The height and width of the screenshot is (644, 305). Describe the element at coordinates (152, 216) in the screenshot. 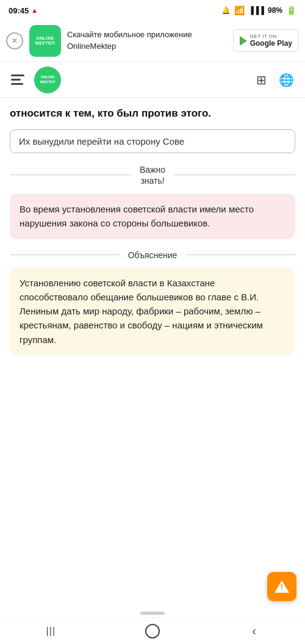

I see `important-box: Во время установления советской власти и…` at that location.